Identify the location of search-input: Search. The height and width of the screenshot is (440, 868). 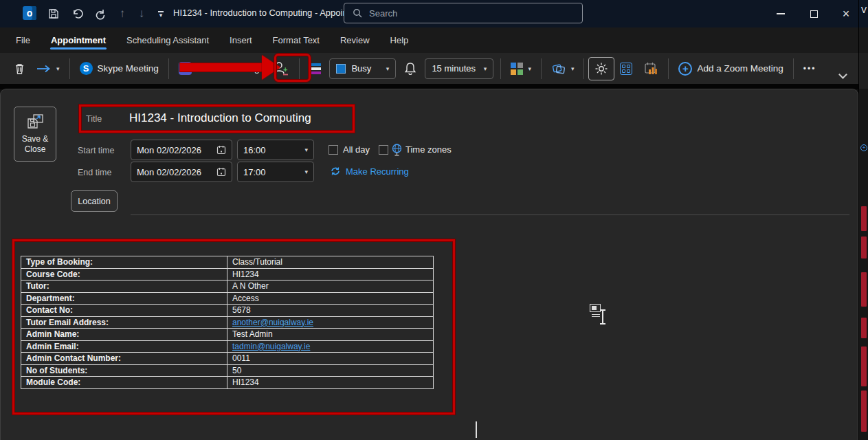
(463, 13).